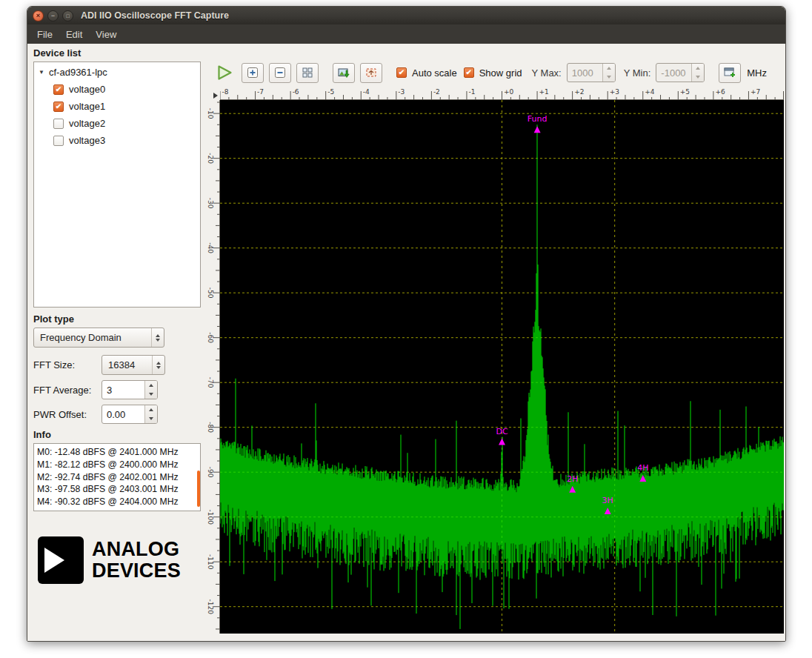 The height and width of the screenshot is (658, 812). I want to click on fft-average-input: 3, so click(130, 390).